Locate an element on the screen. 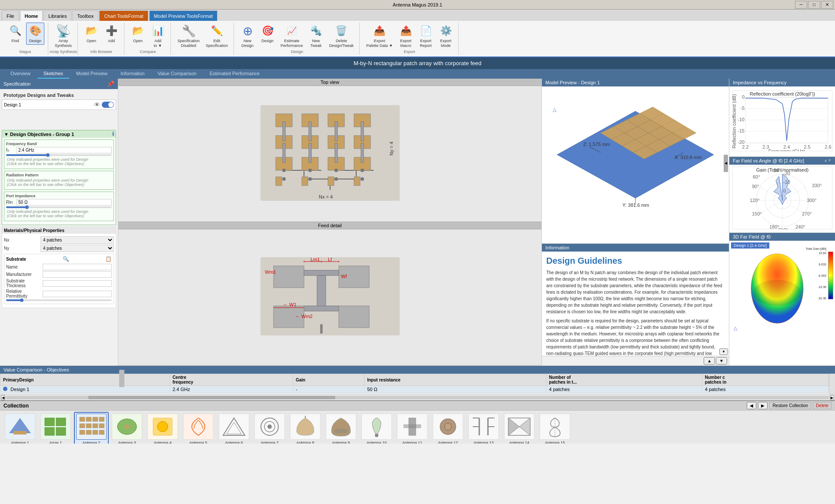 The width and height of the screenshot is (835, 504). restore-collection-button: Restore Collection is located at coordinates (790, 406).